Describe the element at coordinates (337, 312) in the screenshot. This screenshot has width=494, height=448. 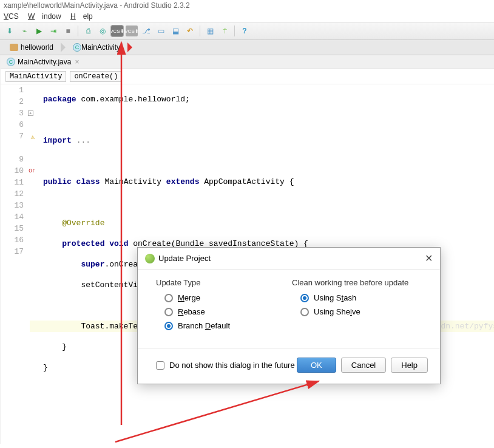
I see `radio-shelve-label: Using Shelve` at that location.